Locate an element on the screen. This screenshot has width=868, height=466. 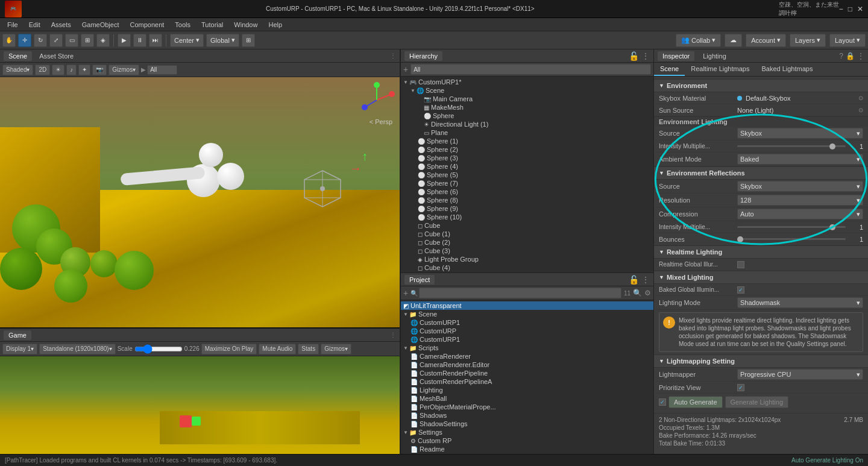
game-viewport is located at coordinates (200, 411).